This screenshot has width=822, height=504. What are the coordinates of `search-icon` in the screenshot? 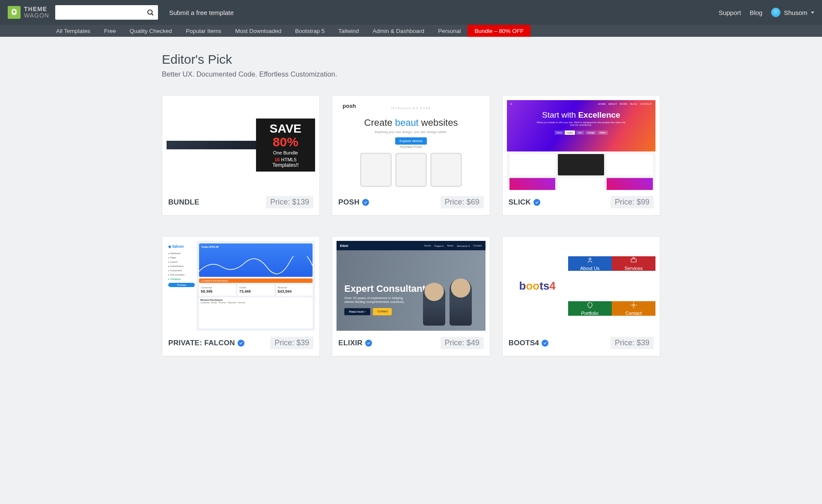 It's located at (151, 13).